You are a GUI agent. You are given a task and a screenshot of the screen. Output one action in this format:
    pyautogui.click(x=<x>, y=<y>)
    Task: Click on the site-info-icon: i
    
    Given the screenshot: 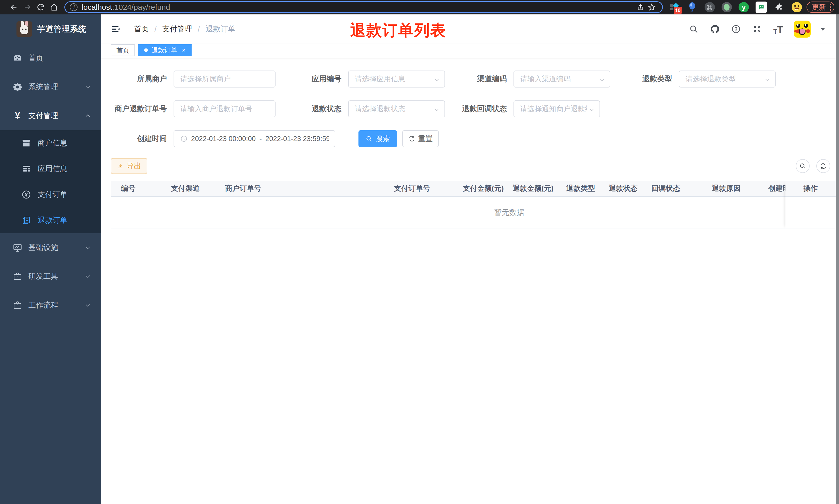 What is the action you would take?
    pyautogui.click(x=73, y=7)
    